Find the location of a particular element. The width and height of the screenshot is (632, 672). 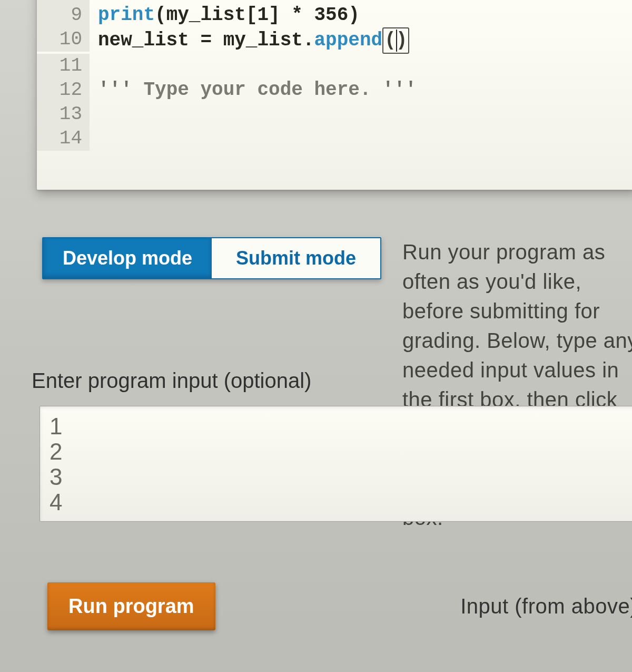

code-token: [ is located at coordinates (252, 15).